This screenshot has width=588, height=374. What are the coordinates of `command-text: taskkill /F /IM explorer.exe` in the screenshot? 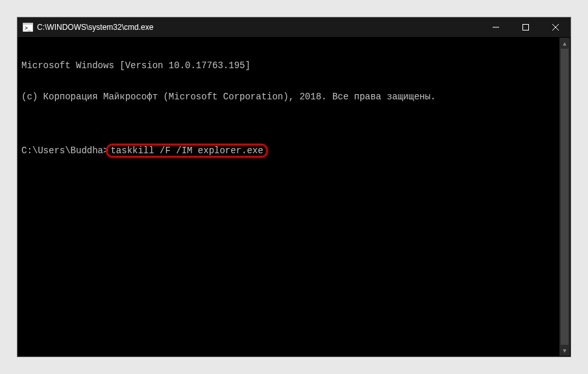 It's located at (187, 151).